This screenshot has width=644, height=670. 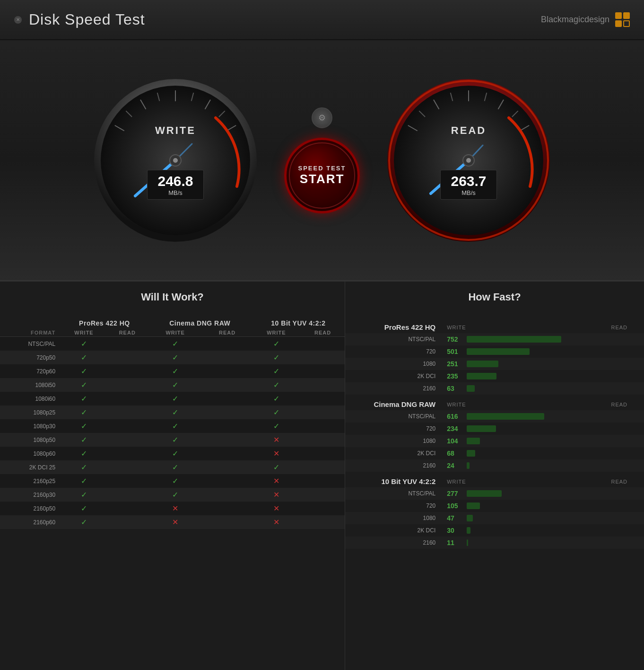 I want to click on speed-value: 47, so click(x=524, y=518).